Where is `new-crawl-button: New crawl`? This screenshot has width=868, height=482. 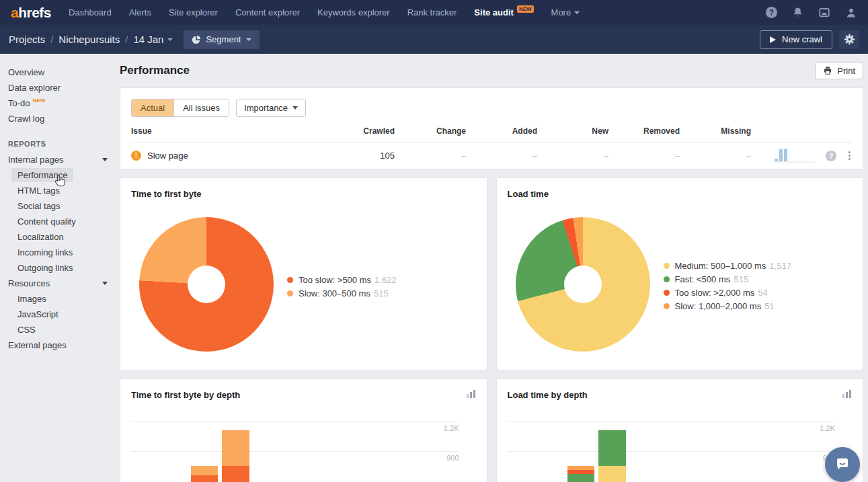
new-crawl-button: New crawl is located at coordinates (796, 40).